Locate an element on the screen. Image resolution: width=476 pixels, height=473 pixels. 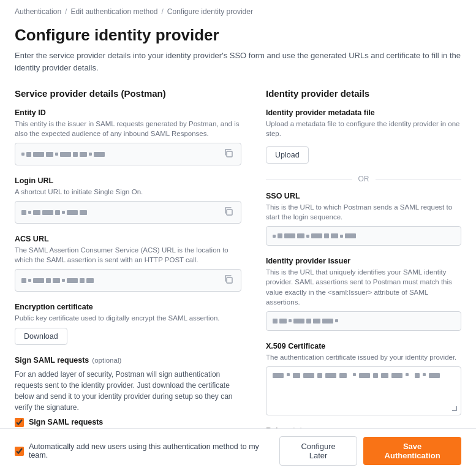
entity-id-input is located at coordinates (128, 154).